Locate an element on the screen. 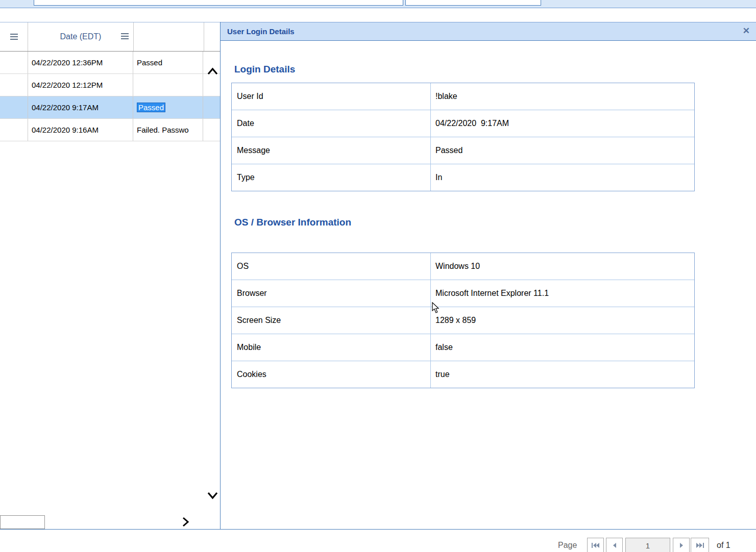 This screenshot has width=756, height=552. field-value: Microsoft Internet Explorer 11.1 is located at coordinates (563, 293).